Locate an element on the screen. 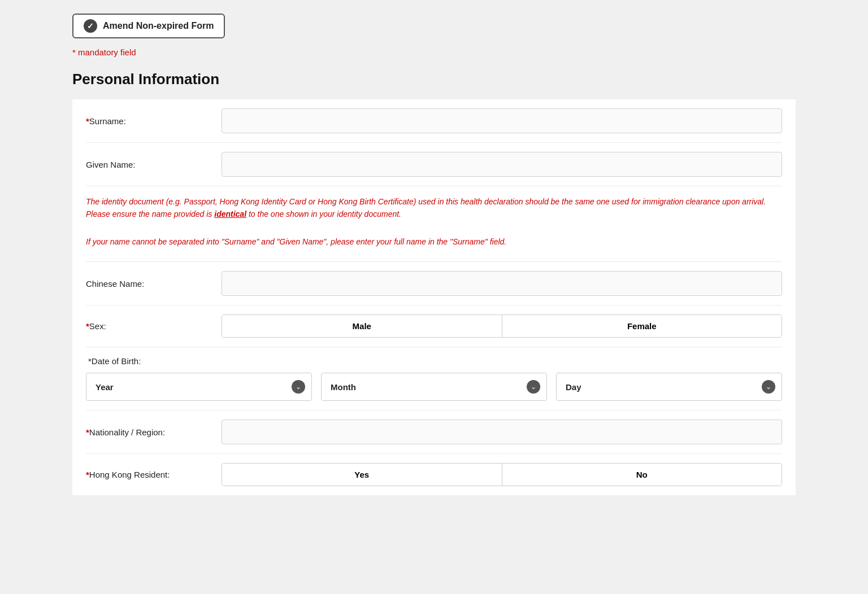 The image size is (868, 594). sex-toggle-group: Male Female is located at coordinates (502, 326).